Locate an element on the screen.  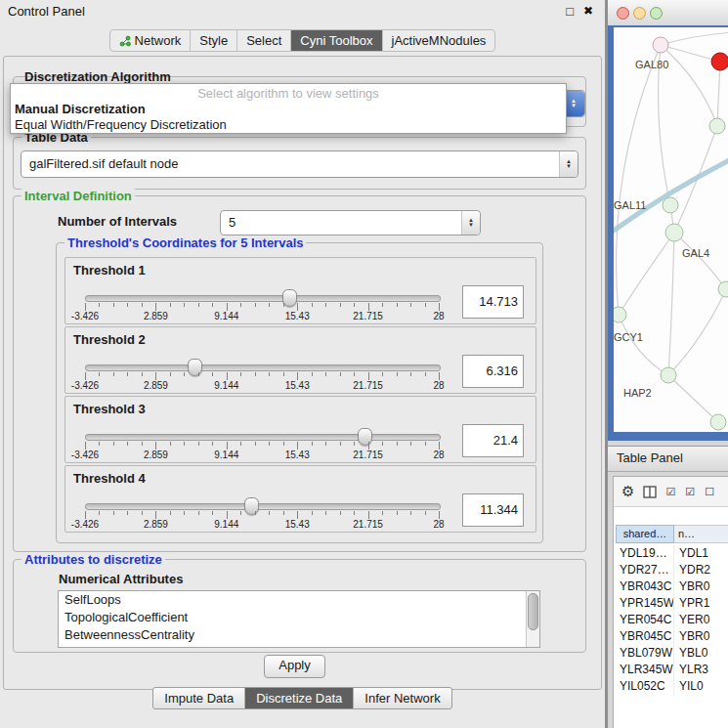
list-item: SelfLoops is located at coordinates (299, 600).